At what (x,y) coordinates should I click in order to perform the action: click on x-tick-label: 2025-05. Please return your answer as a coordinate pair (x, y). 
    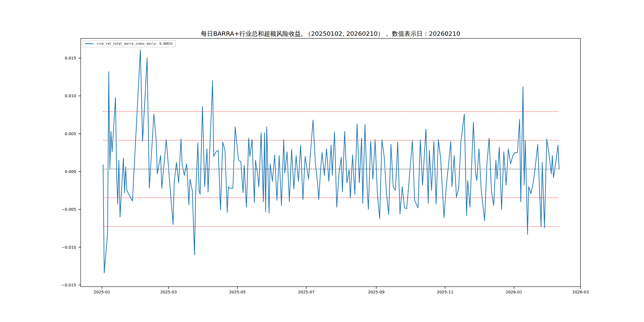
    Looking at the image, I should click on (238, 292).